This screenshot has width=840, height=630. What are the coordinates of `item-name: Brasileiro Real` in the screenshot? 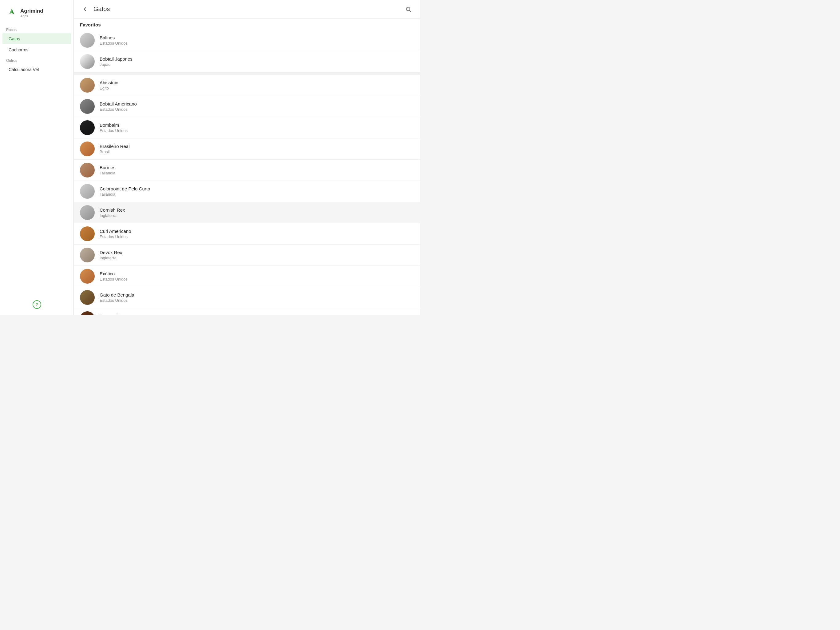 It's located at (257, 146).